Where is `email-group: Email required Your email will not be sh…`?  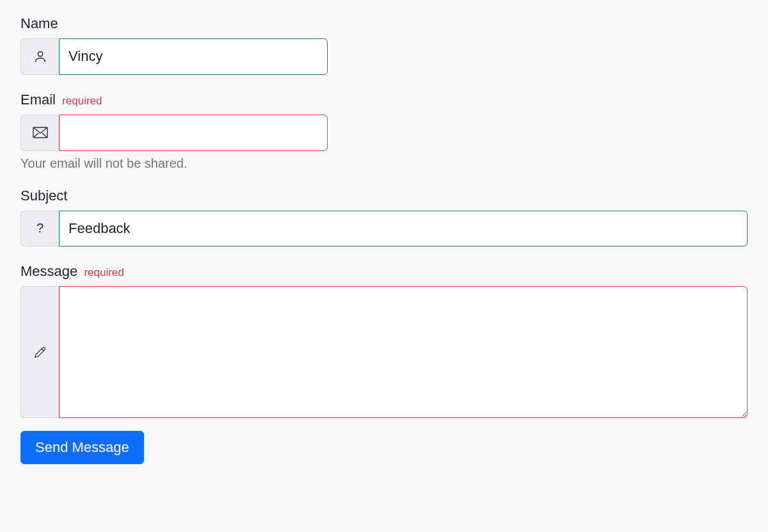 email-group: Email required Your email will not be sh… is located at coordinates (174, 131).